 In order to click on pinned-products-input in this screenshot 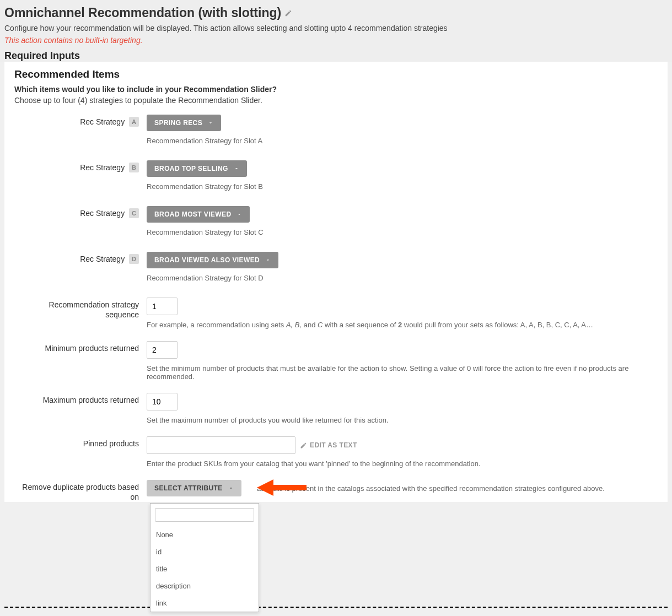, I will do `click(221, 445)`.